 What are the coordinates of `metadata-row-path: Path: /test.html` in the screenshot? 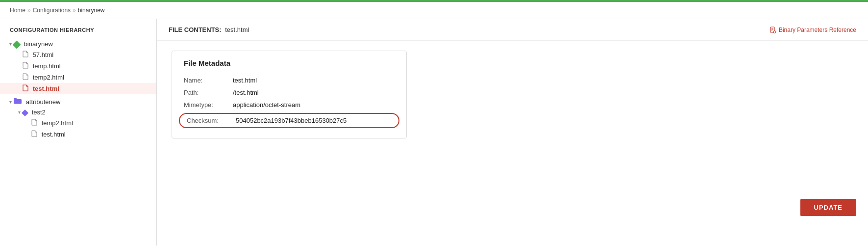 It's located at (289, 92).